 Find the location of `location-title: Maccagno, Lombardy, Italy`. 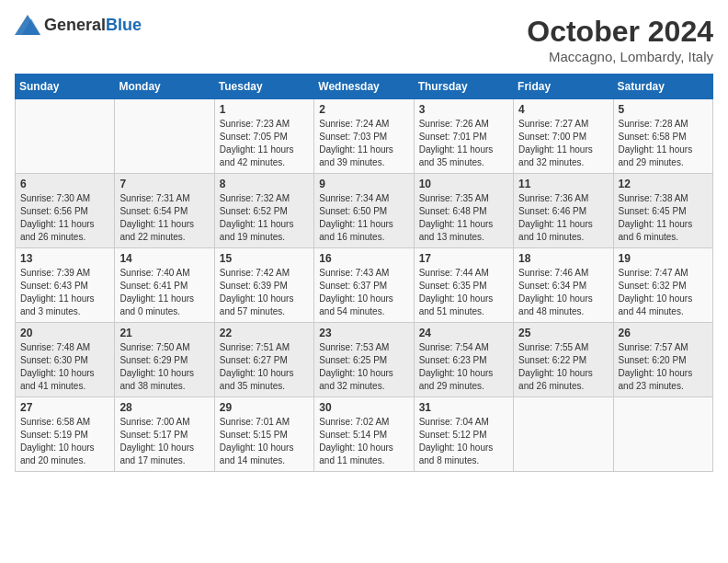

location-title: Maccagno, Lombardy, Italy is located at coordinates (620, 57).